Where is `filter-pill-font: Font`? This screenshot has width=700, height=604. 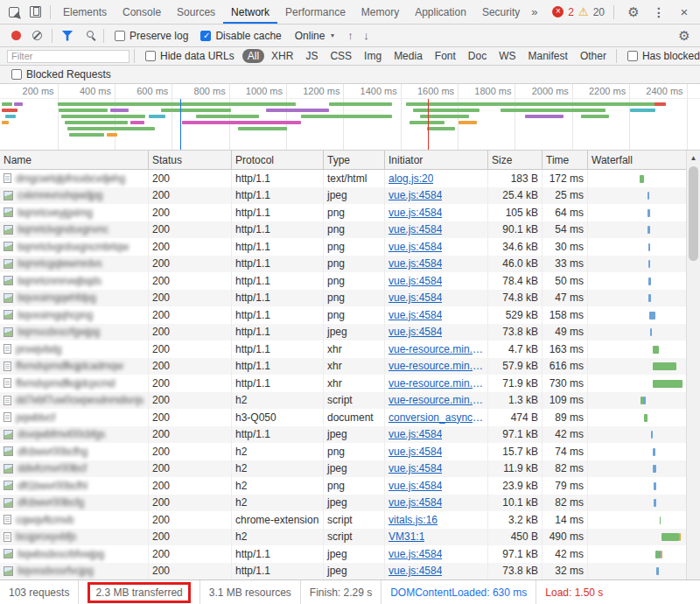 filter-pill-font: Font is located at coordinates (445, 56).